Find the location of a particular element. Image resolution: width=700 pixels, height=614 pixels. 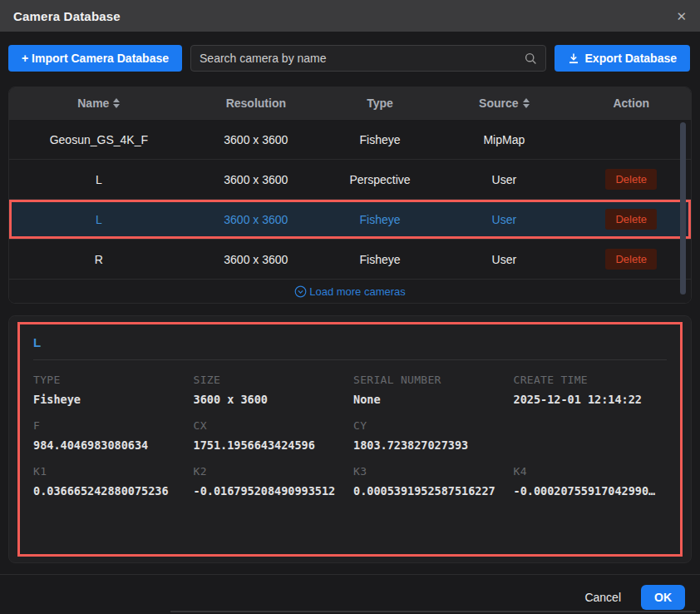

column-label-action: Action is located at coordinates (631, 103).